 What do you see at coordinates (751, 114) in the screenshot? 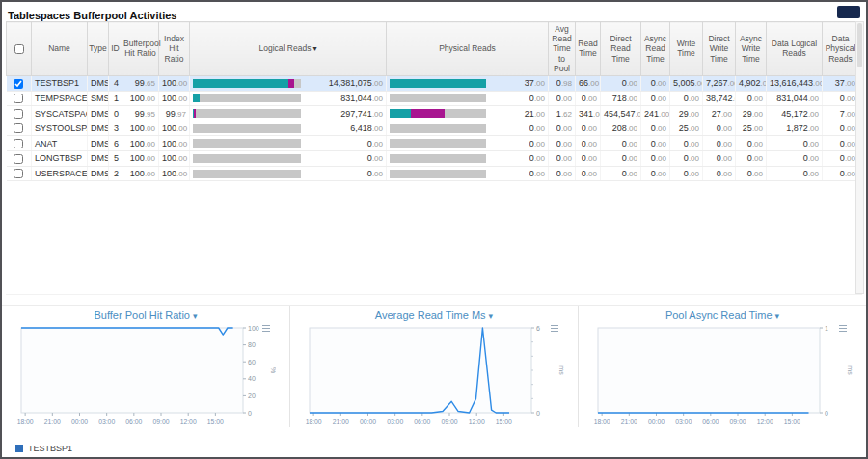
I see `cell-async_write: 29.00` at bounding box center [751, 114].